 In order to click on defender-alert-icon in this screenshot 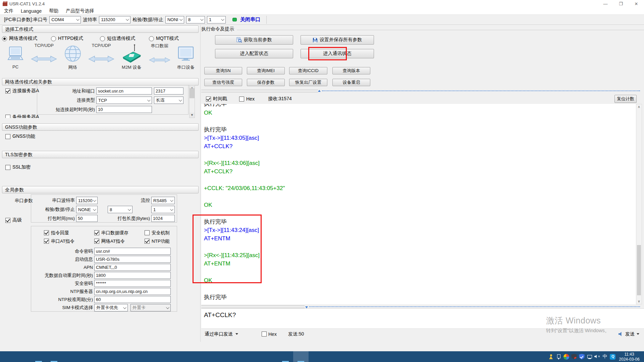, I will do `click(574, 357)`.